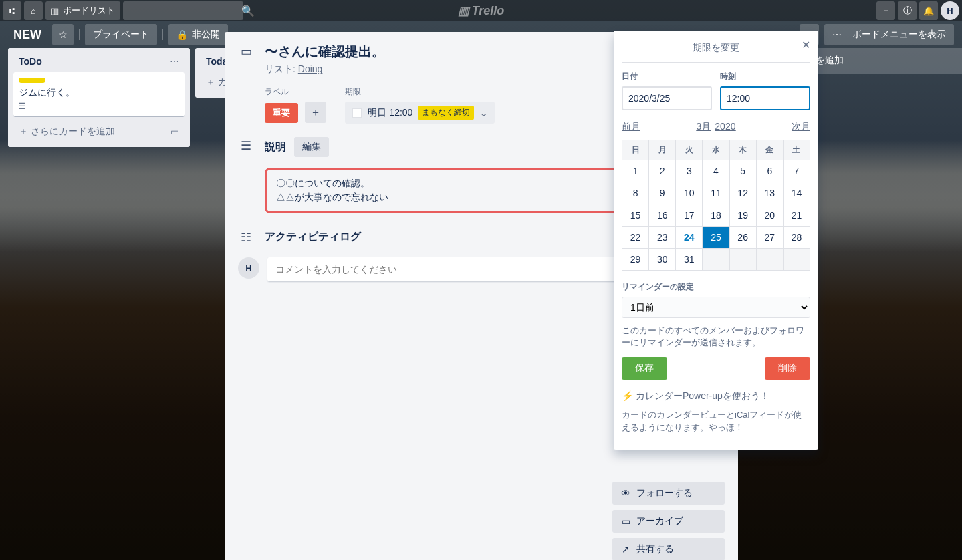  I want to click on search-box: 🔍, so click(183, 11).